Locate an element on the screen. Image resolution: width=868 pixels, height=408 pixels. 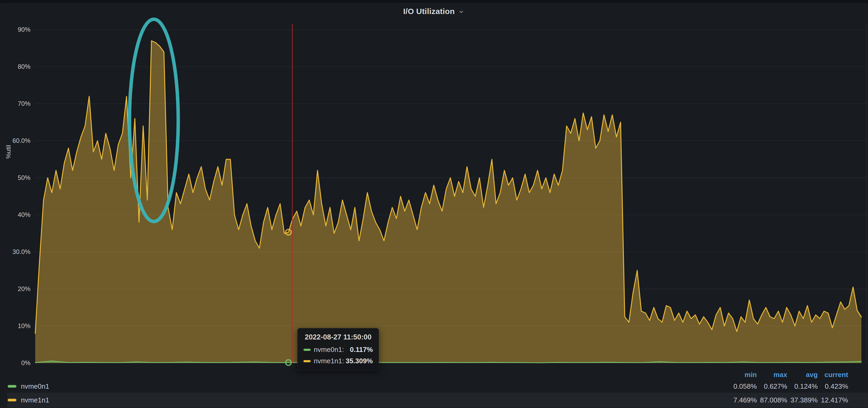
legend-header-max: max is located at coordinates (772, 375).